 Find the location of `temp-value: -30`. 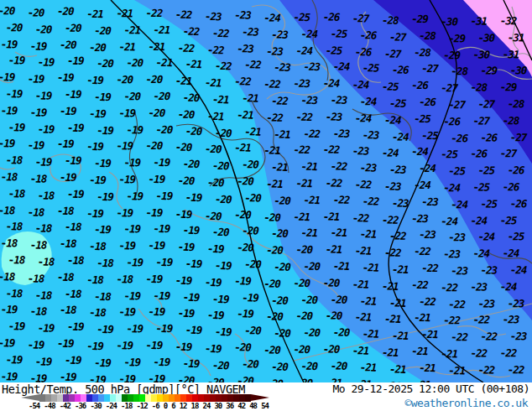

temp-value: -30 is located at coordinates (521, 70).